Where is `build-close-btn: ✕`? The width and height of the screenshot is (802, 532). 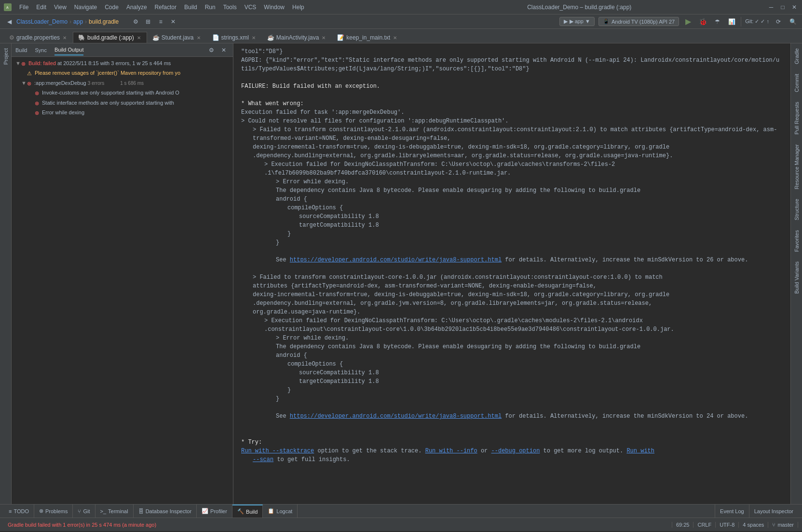
build-close-btn: ✕ is located at coordinates (224, 50).